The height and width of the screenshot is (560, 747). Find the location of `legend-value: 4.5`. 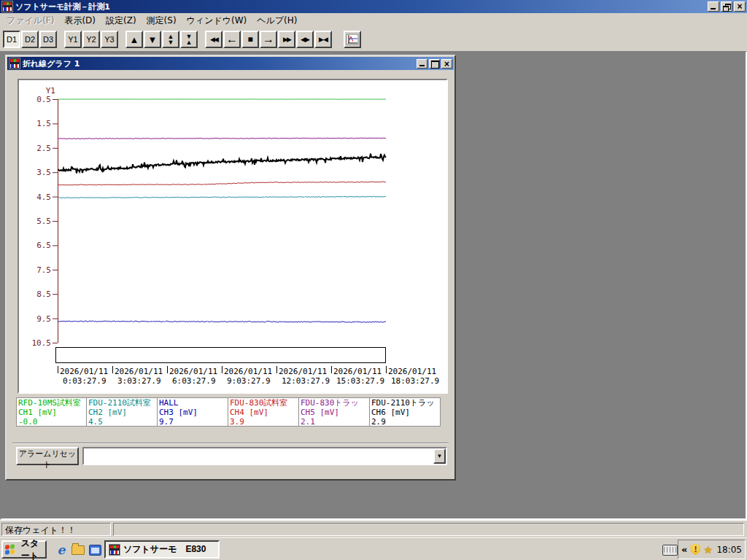

legend-value: 4.5 is located at coordinates (122, 421).